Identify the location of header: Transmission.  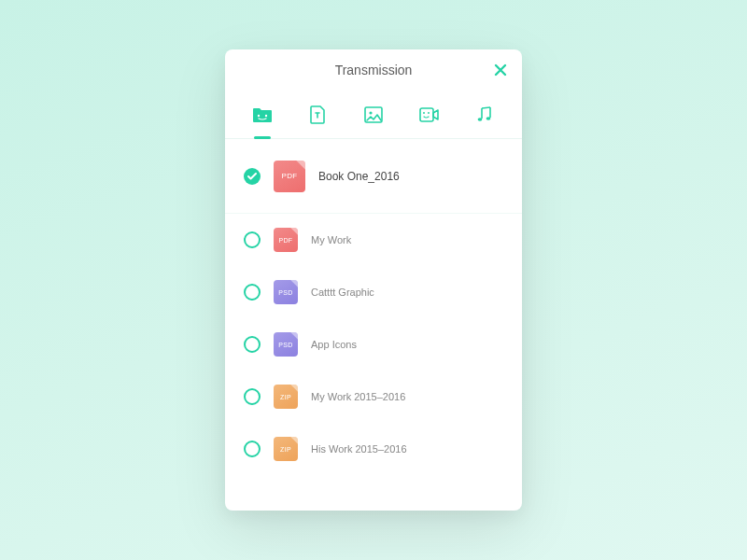
(374, 70).